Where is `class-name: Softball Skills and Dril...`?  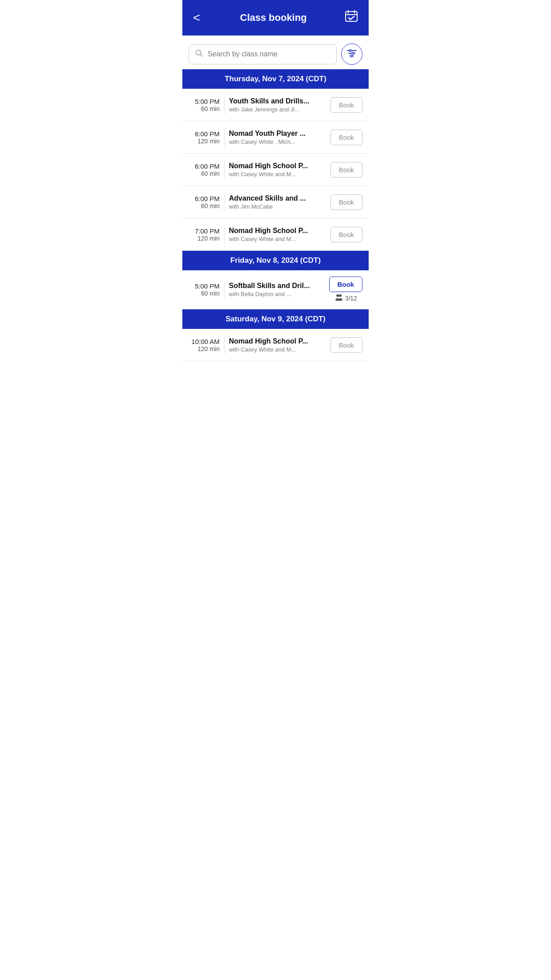 class-name: Softball Skills and Dril... is located at coordinates (277, 286).